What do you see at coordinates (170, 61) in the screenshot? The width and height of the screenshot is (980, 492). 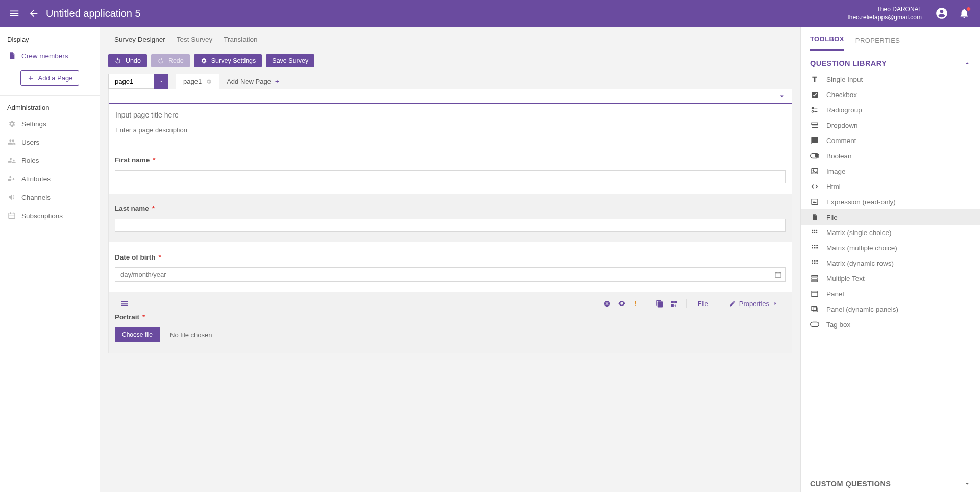 I see `redo-button: Redo` at bounding box center [170, 61].